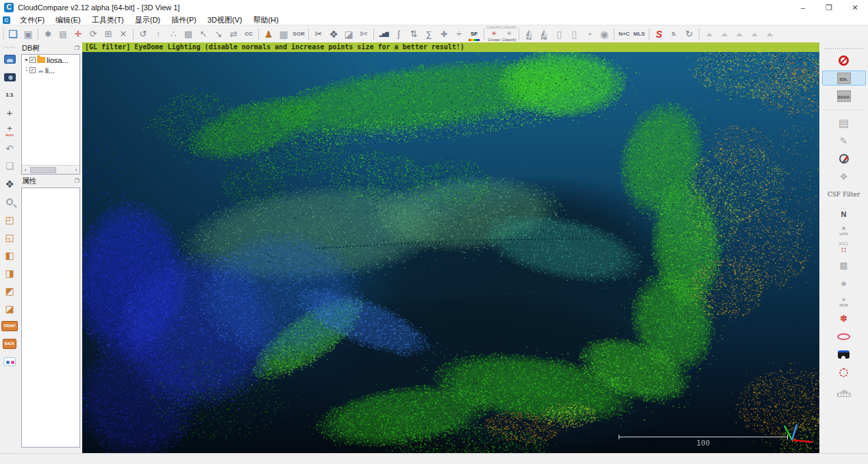 This screenshot has width=868, height=464. What do you see at coordinates (234, 34) in the screenshot?
I see `fine-registration-icon: ⇄` at bounding box center [234, 34].